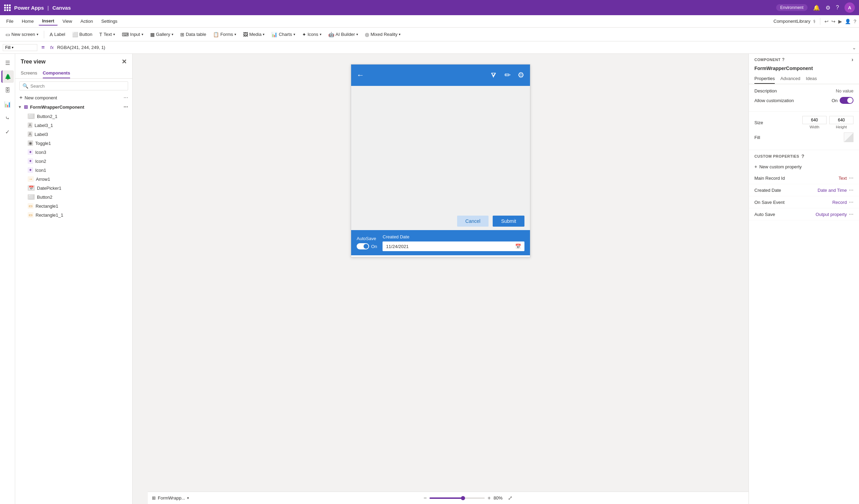 The image size is (859, 504). I want to click on tree-item-rectangle1: ▭ Rectangle1, so click(74, 206).